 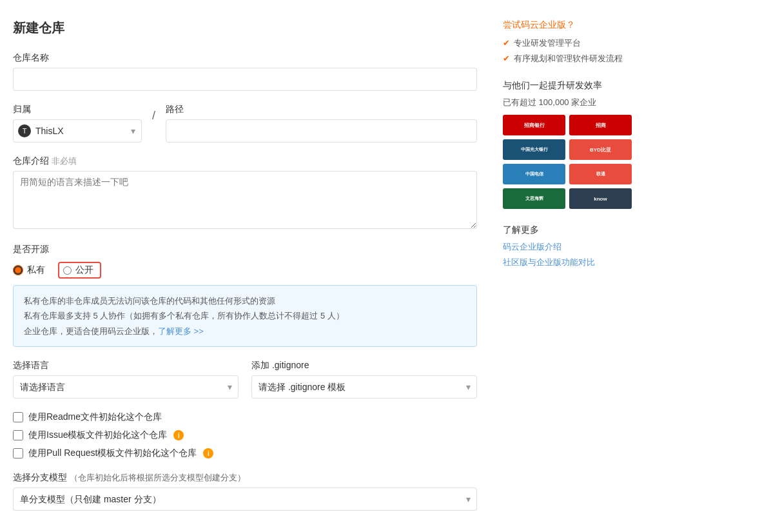 I want to click on link-compare: 社区版与企业版功能对比, so click(x=567, y=262).